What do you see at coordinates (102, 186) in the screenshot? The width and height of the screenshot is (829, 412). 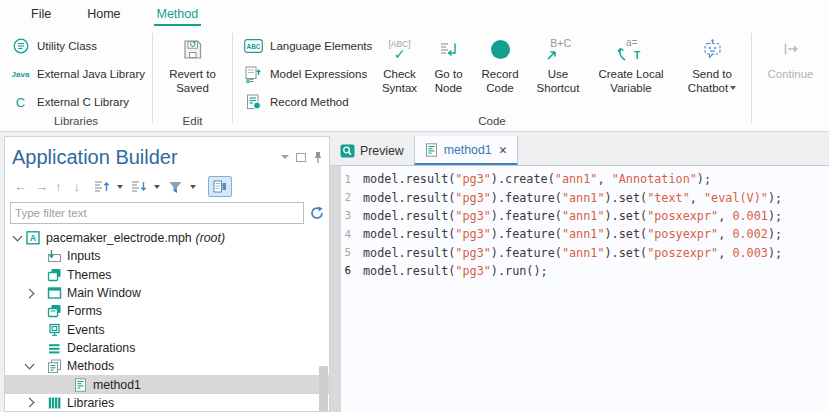 I see `expand-button` at bounding box center [102, 186].